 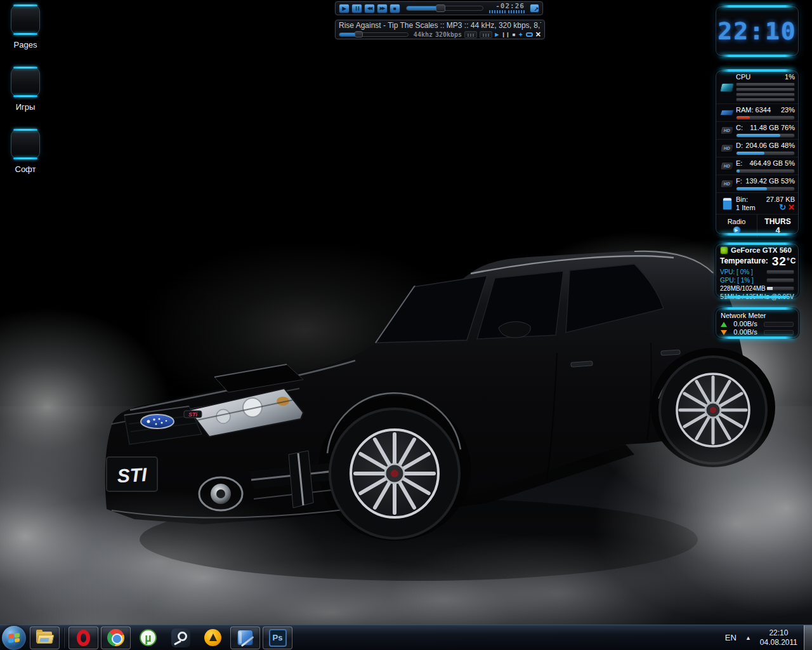 I want to click on taskbar-utorrent-button: µ, so click(x=148, y=638).